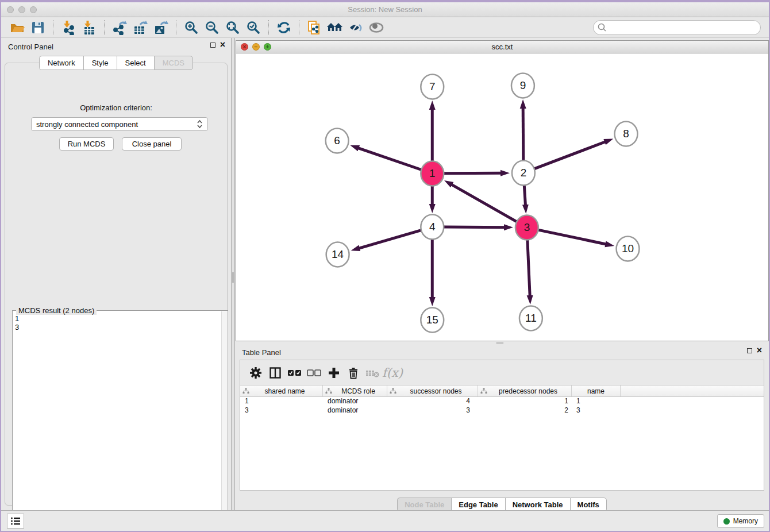  Describe the element at coordinates (314, 373) in the screenshot. I see `deselect-all-rows-button` at that location.